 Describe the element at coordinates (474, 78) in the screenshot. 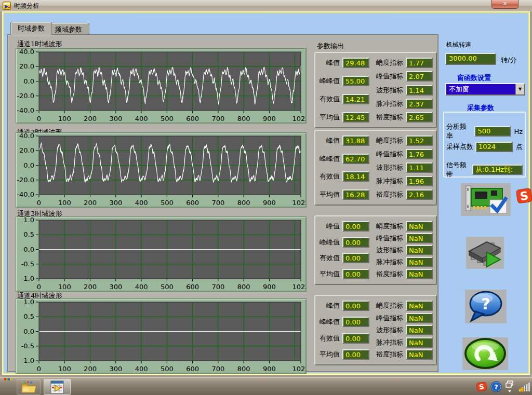

I see `window-fn-label: 窗函数设置` at that location.